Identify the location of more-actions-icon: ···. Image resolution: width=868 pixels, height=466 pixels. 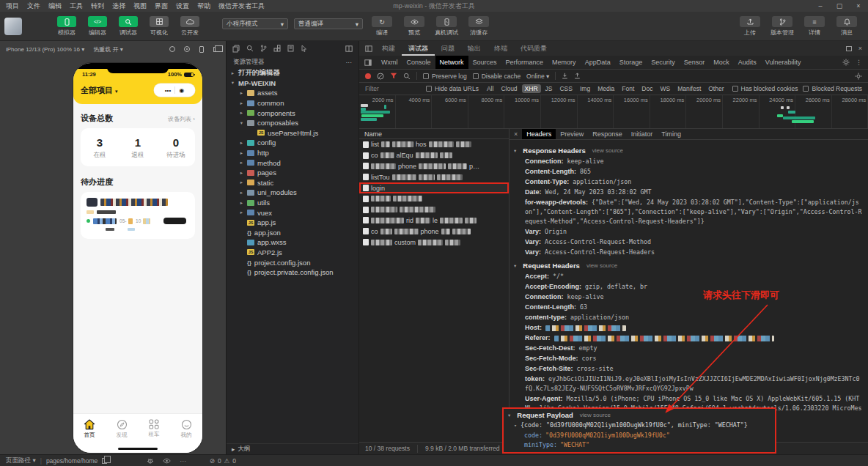
(349, 62).